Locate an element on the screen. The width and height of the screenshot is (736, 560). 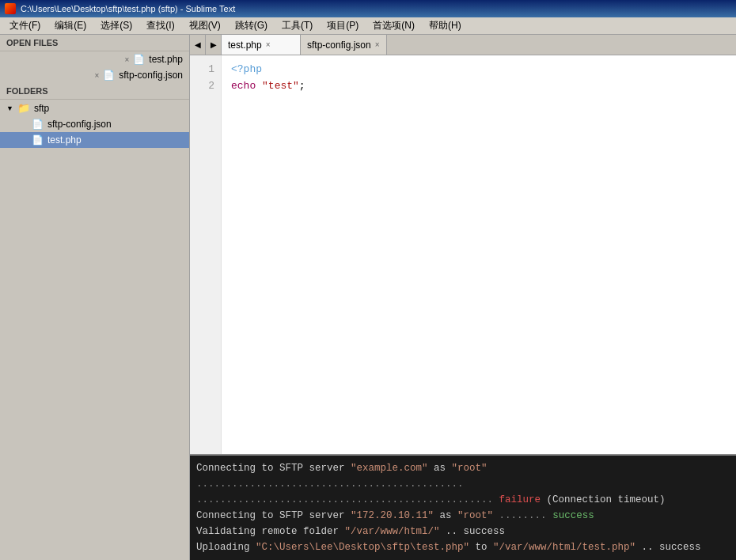
tab-sftp-config: sftp-config.json × is located at coordinates (343, 44).